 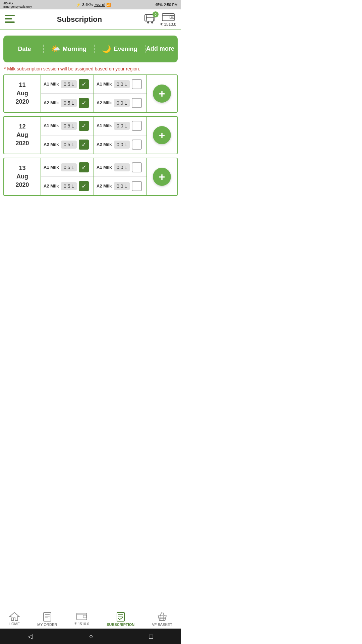 I want to click on evening-milk-row-0-0: A1 Milk0.0 L, so click(x=120, y=85).